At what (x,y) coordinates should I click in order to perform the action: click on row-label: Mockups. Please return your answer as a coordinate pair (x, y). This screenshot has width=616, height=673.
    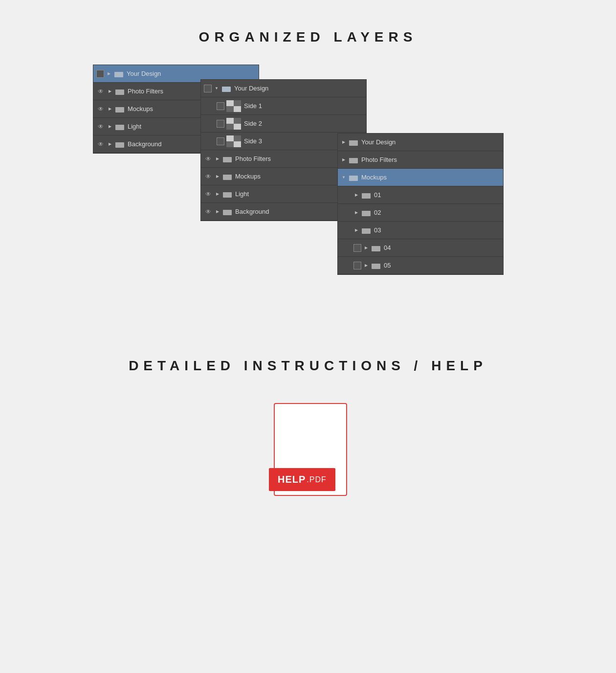
    Looking at the image, I should click on (431, 177).